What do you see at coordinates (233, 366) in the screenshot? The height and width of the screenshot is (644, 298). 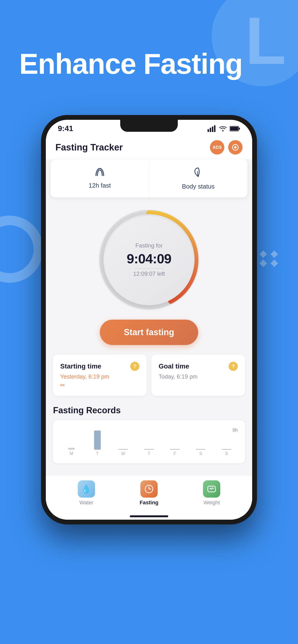 I see `help-icon-2: ?` at bounding box center [233, 366].